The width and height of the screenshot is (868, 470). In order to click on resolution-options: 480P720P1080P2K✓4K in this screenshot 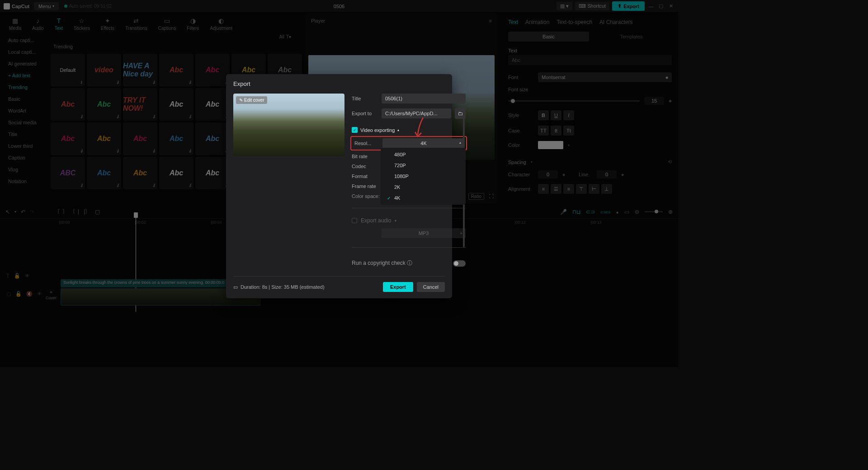, I will do `click(423, 176)`.